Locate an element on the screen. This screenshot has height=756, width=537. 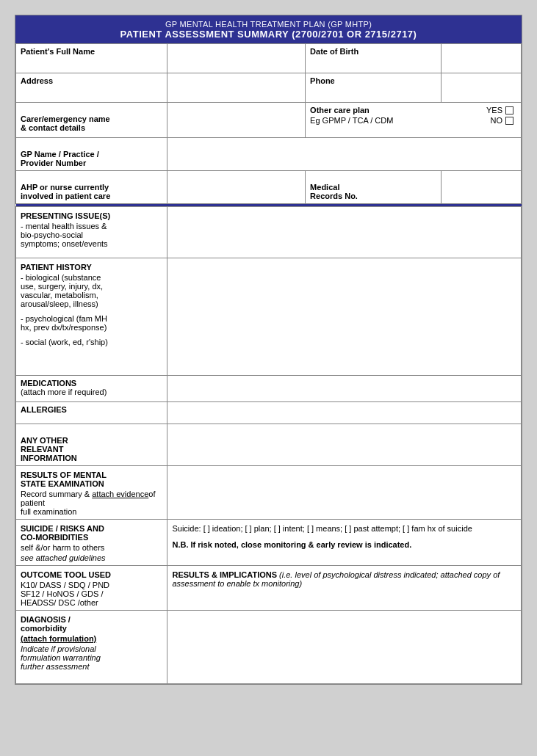
address-label: Address is located at coordinates (92, 88).